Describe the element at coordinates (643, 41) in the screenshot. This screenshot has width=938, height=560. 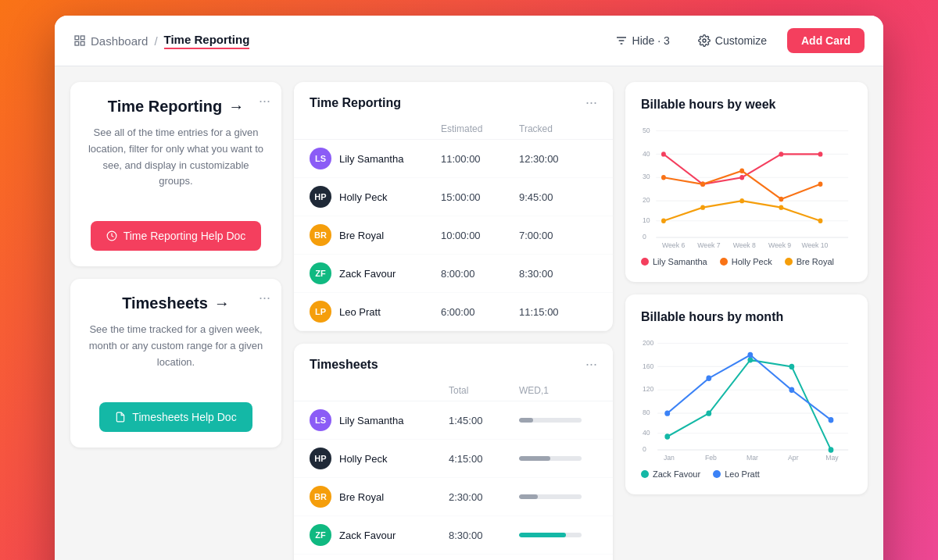
I see `hide-button: Hide · 3` at that location.